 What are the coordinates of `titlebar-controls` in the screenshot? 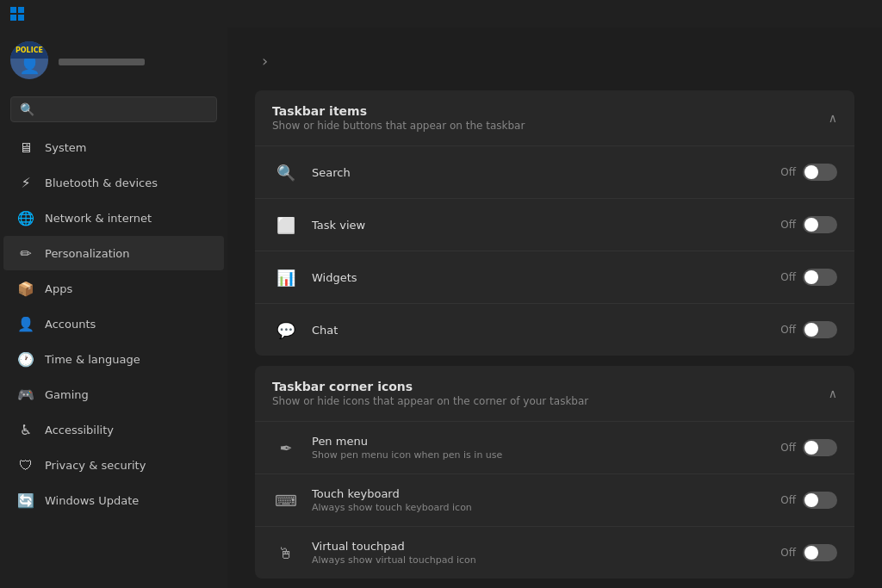 It's located at (823, 14).